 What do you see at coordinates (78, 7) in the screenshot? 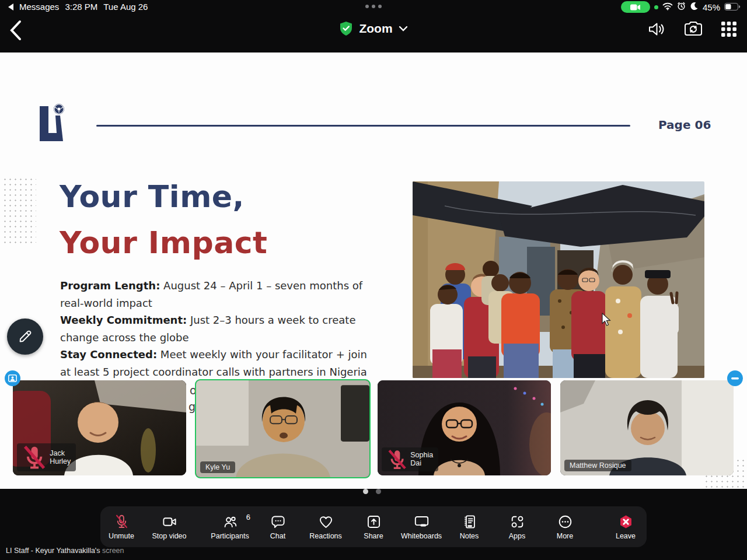
I see `statusbar-left: Messages 3:28 PM Tue Aug 26` at bounding box center [78, 7].